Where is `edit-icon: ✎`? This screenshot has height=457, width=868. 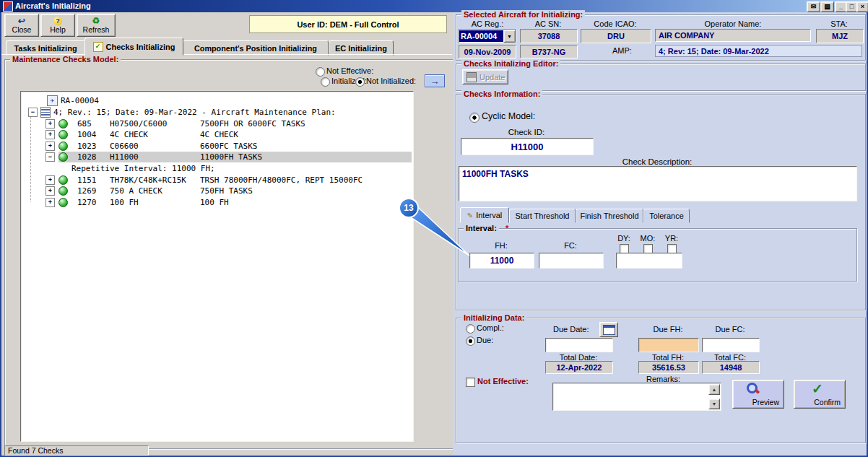
edit-icon: ✎ is located at coordinates (470, 215).